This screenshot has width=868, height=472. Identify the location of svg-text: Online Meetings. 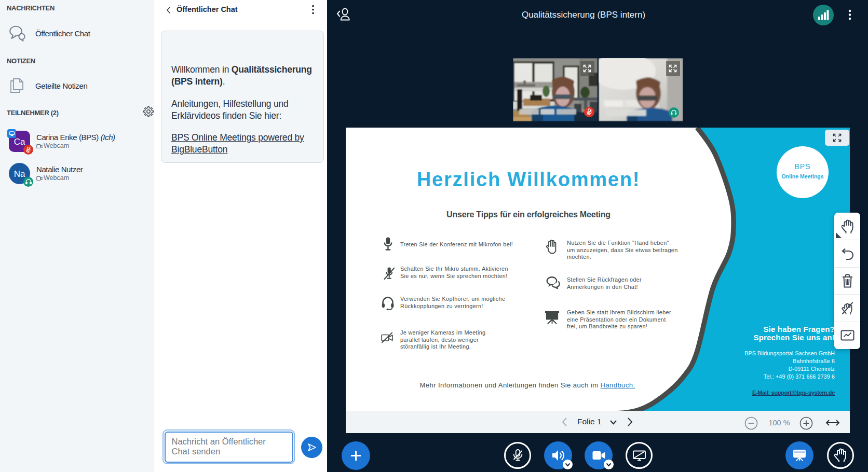
(803, 176).